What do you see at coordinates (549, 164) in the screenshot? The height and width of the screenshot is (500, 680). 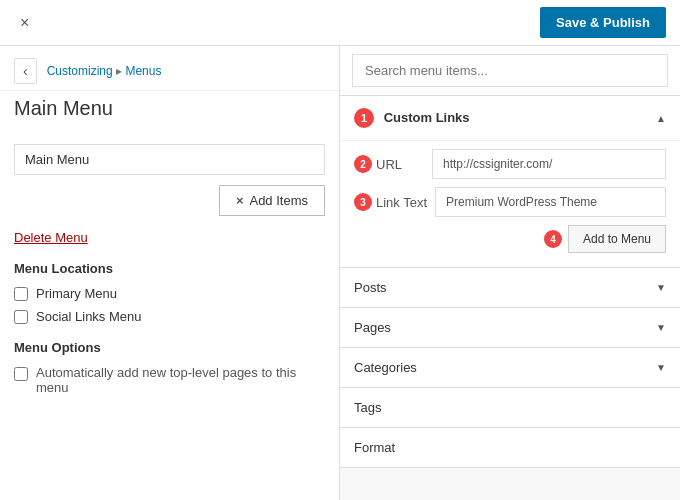 I see `url-input` at bounding box center [549, 164].